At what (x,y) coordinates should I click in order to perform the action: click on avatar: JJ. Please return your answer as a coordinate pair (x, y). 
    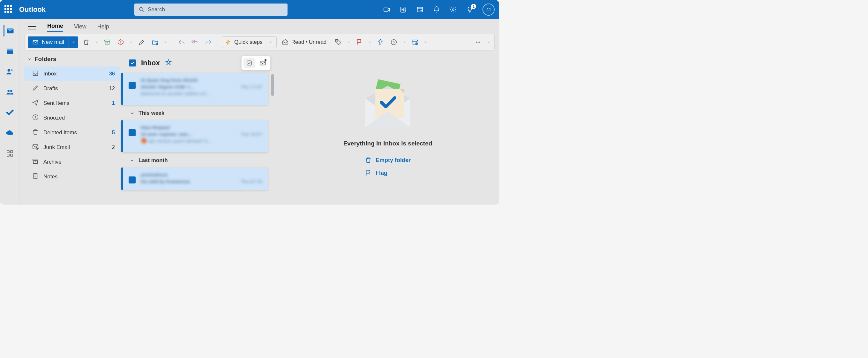
    Looking at the image, I should click on (489, 9).